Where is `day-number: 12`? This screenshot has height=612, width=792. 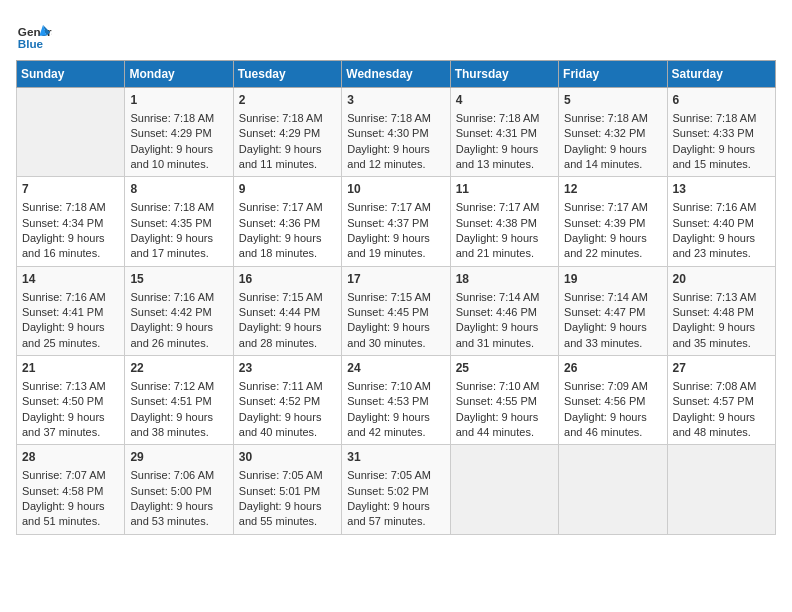 day-number: 12 is located at coordinates (612, 190).